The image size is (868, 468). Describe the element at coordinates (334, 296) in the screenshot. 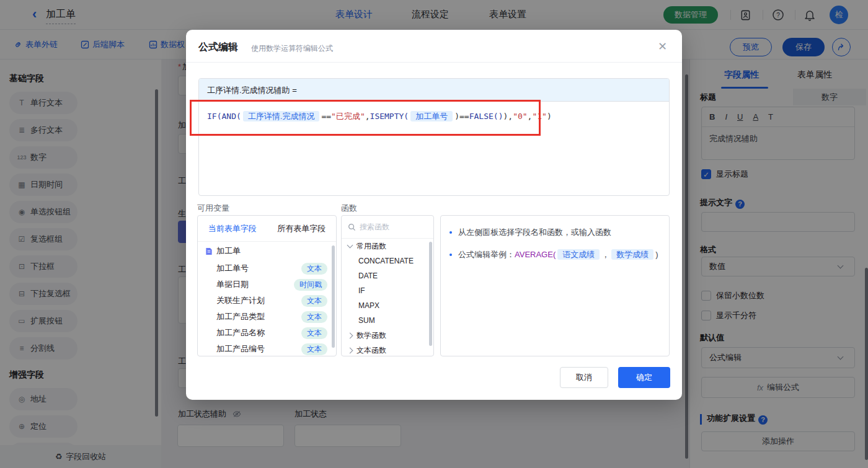

I see `variables-scrollbar` at that location.